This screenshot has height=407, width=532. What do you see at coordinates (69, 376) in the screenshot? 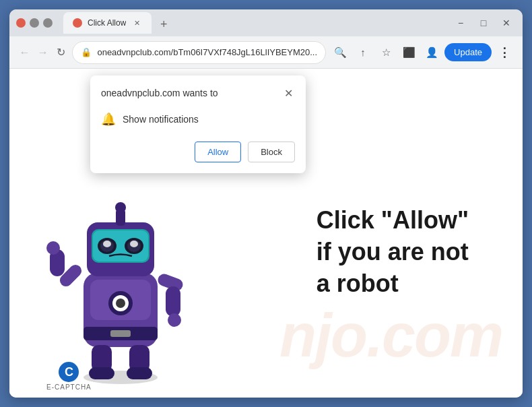
I see `ecaptcha-label: C E-CAPTCHA` at bounding box center [69, 376].